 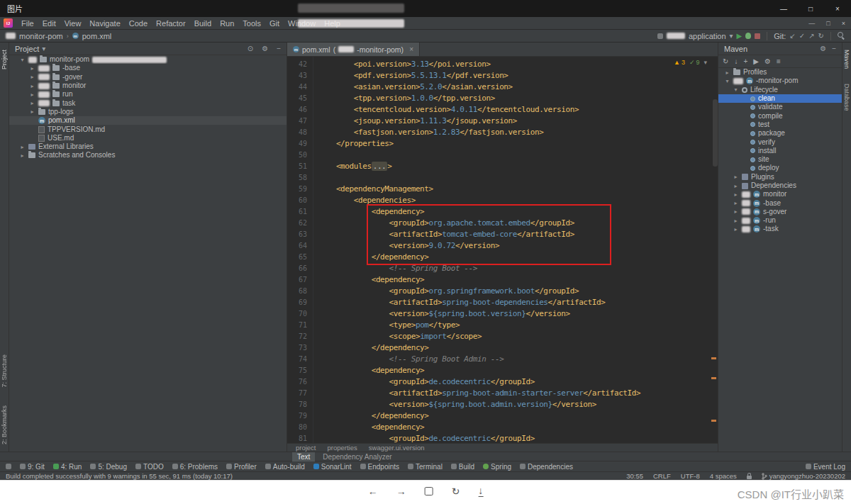 I want to click on statusbar-event-log: Event Log, so click(x=825, y=466).